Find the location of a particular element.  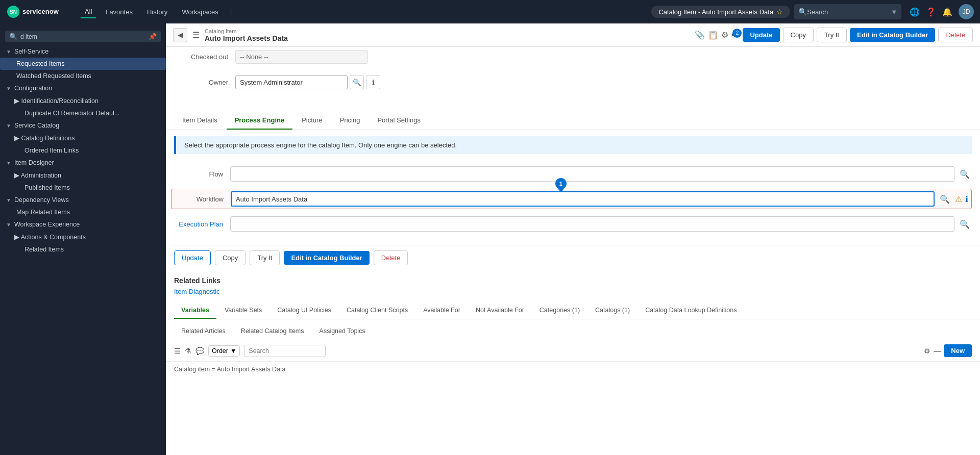

sidebar-group-self-service: ▼ Self-Service is located at coordinates (83, 52).